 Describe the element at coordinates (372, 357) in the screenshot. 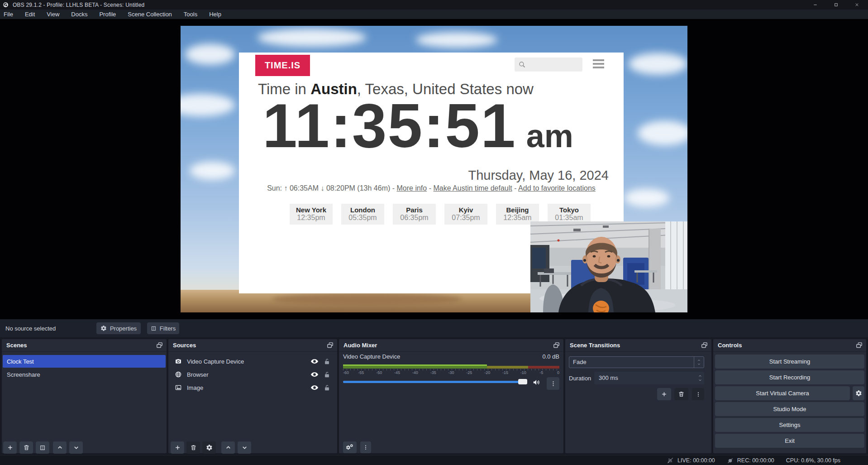

I see `mixer-channel-name: Video Capture Device` at that location.